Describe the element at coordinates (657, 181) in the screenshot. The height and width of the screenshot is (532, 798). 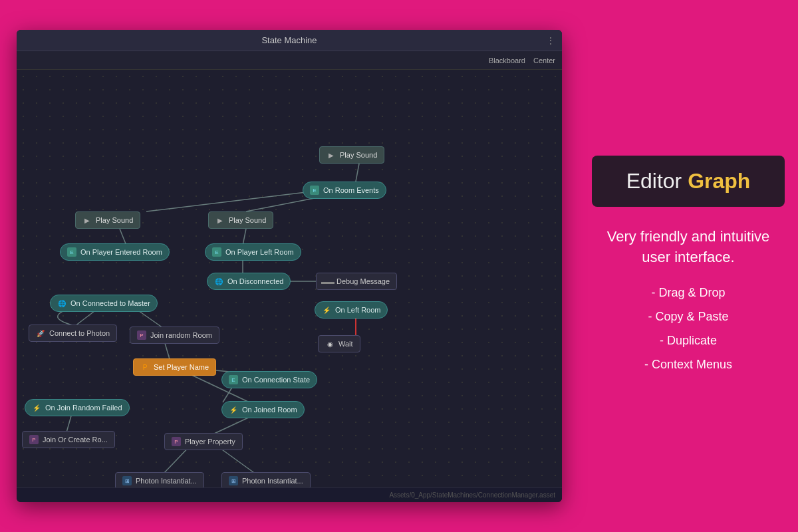
I see `title-editor: Editor` at that location.